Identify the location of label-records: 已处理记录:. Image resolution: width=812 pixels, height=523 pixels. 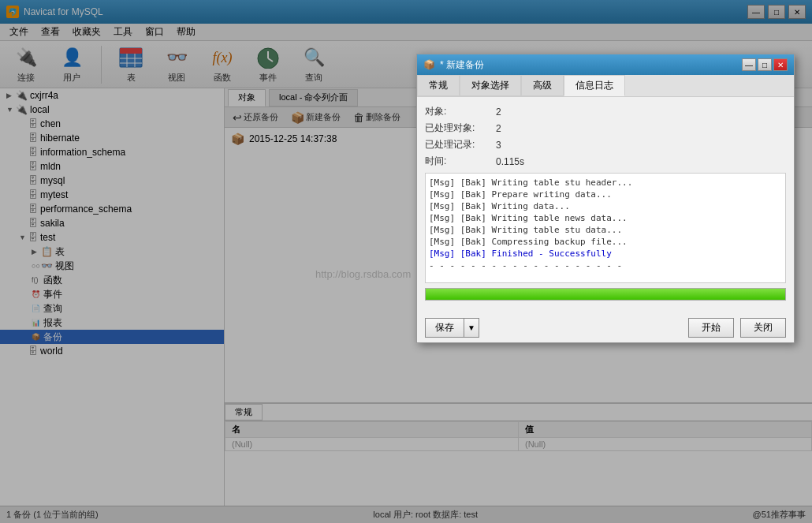
(460, 145).